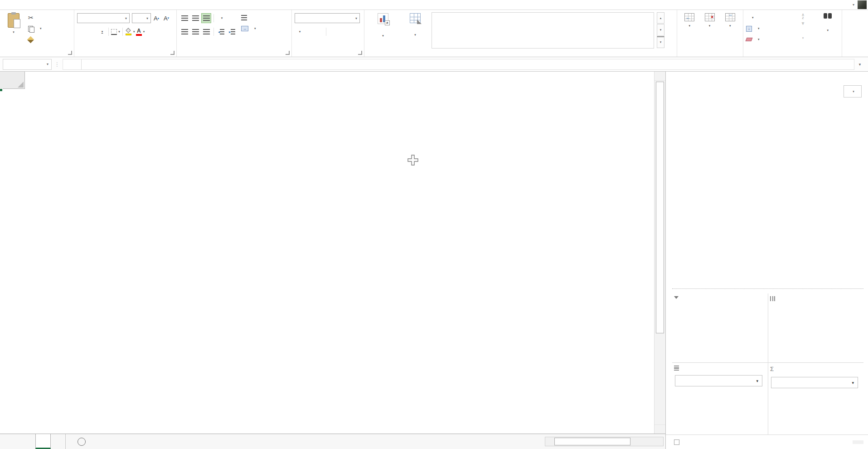 The image size is (868, 449). Describe the element at coordinates (749, 29) in the screenshot. I see `fill-icon: ↓` at that location.